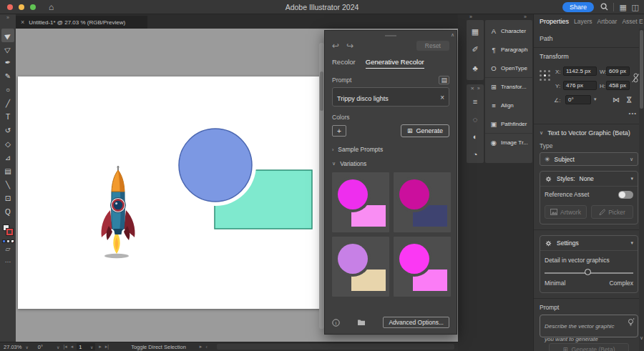 The image size is (644, 351). What do you see at coordinates (613, 212) in the screenshot?
I see `picker-button: Picker` at bounding box center [613, 212].